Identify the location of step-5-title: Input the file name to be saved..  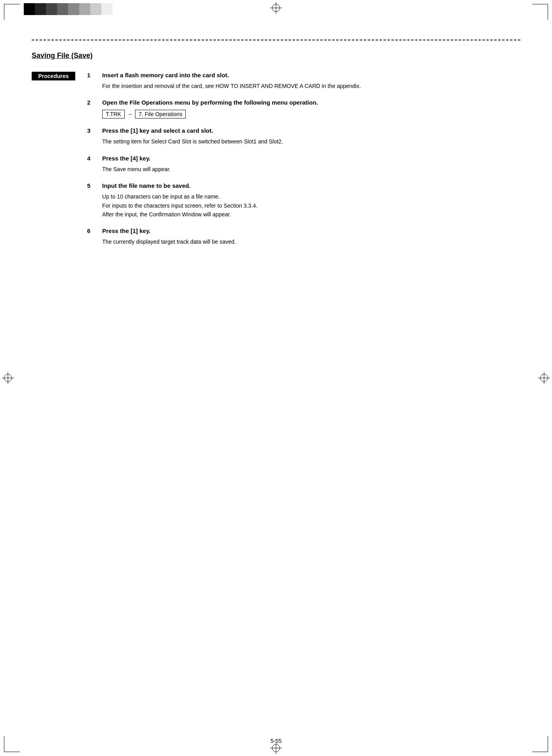
(147, 185).